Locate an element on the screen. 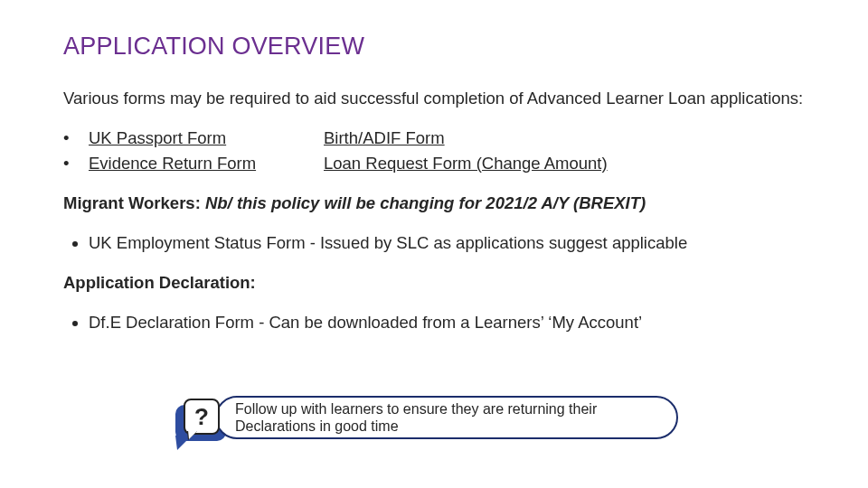 The height and width of the screenshot is (488, 868). link-cell: Loan Request Form (Change Amount) is located at coordinates (466, 164).